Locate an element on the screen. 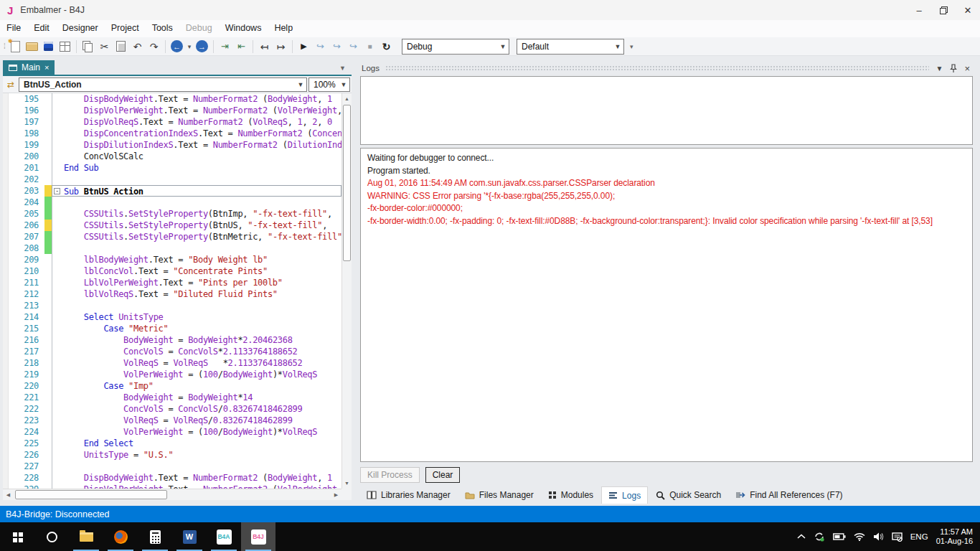  sync-status-icon is located at coordinates (819, 537).